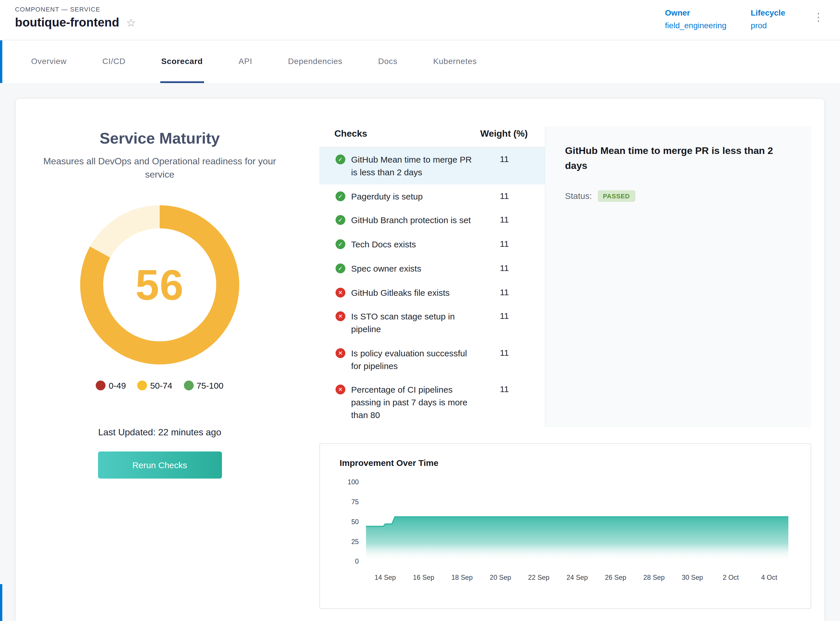 The width and height of the screenshot is (840, 621). What do you see at coordinates (745, 18) in the screenshot?
I see `header-right: Owner field_engineering Lifecycle prod ⋮` at bounding box center [745, 18].